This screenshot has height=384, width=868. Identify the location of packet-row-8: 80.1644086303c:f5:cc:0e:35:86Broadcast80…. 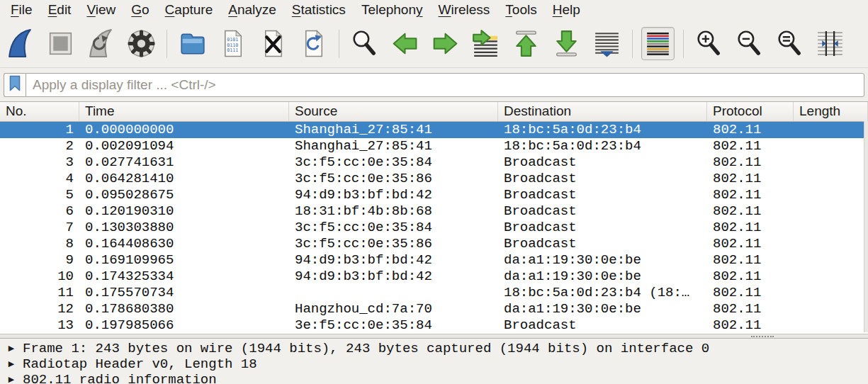
(434, 244).